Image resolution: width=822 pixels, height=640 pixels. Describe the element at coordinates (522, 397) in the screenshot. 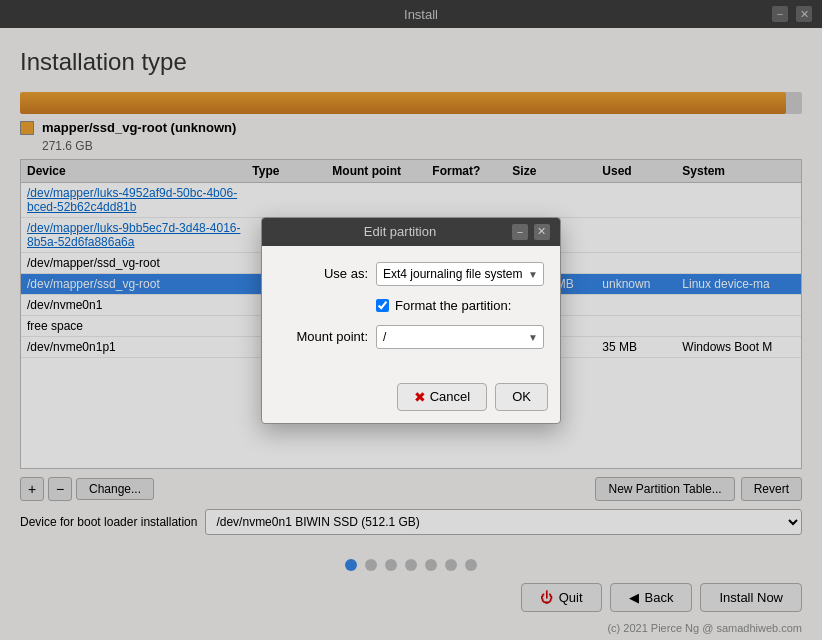

I see `modal-ok-button: OK` at that location.